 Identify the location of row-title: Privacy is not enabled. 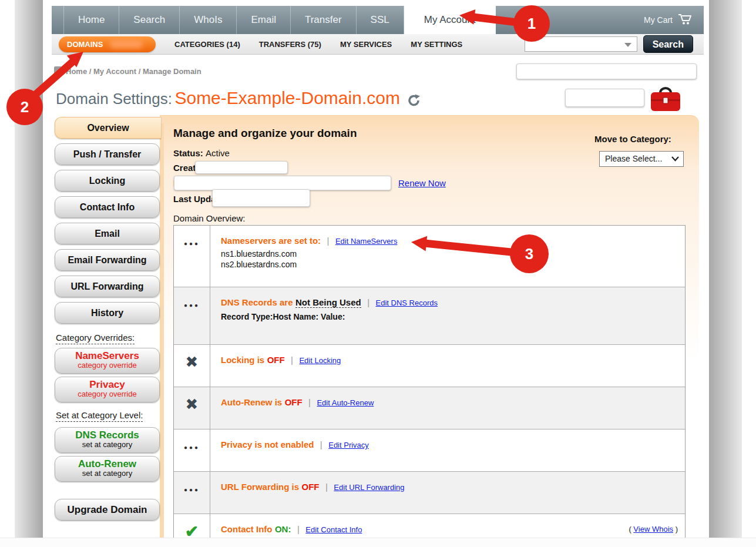
(267, 444).